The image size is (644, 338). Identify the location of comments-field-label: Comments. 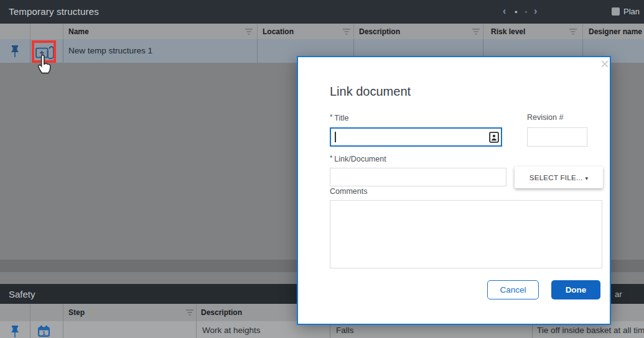
(348, 191).